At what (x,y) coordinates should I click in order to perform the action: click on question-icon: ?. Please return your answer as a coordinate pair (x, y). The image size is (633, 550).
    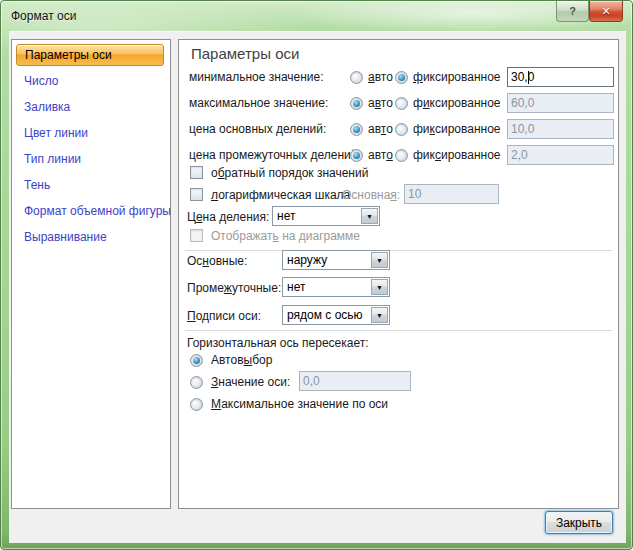
    Looking at the image, I should click on (572, 11).